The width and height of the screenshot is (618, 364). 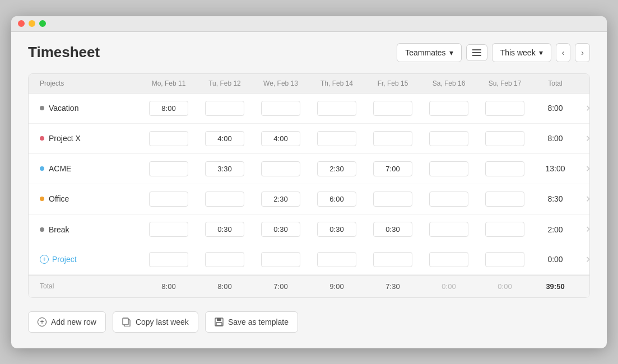 What do you see at coordinates (32, 24) in the screenshot?
I see `minimize-button` at bounding box center [32, 24].